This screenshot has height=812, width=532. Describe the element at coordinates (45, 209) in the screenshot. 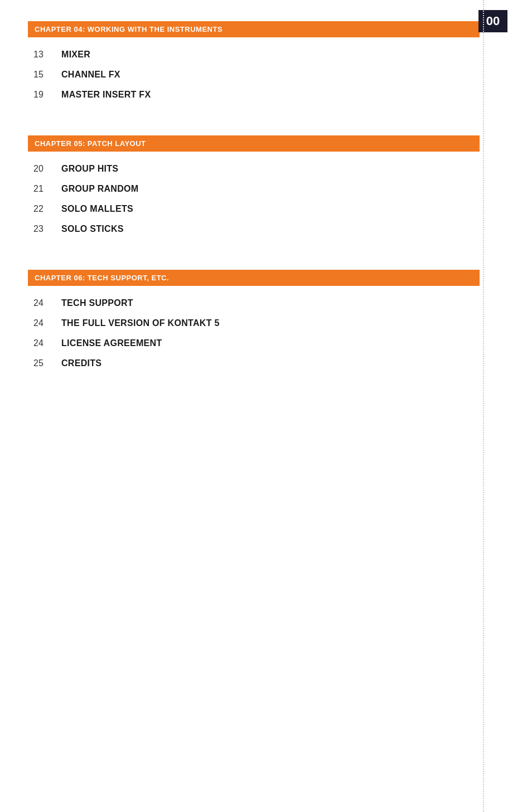

I see `toc-page-number: 22` at that location.